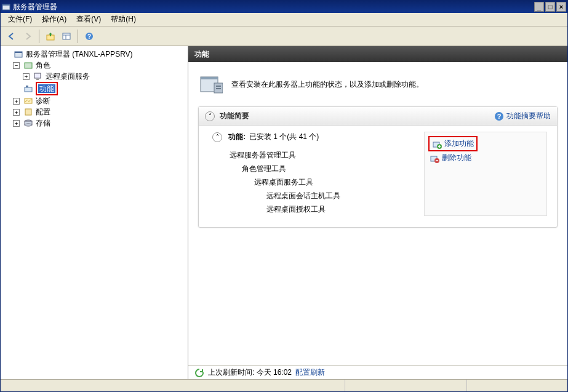  I want to click on remote-desktop-icon, so click(38, 76).